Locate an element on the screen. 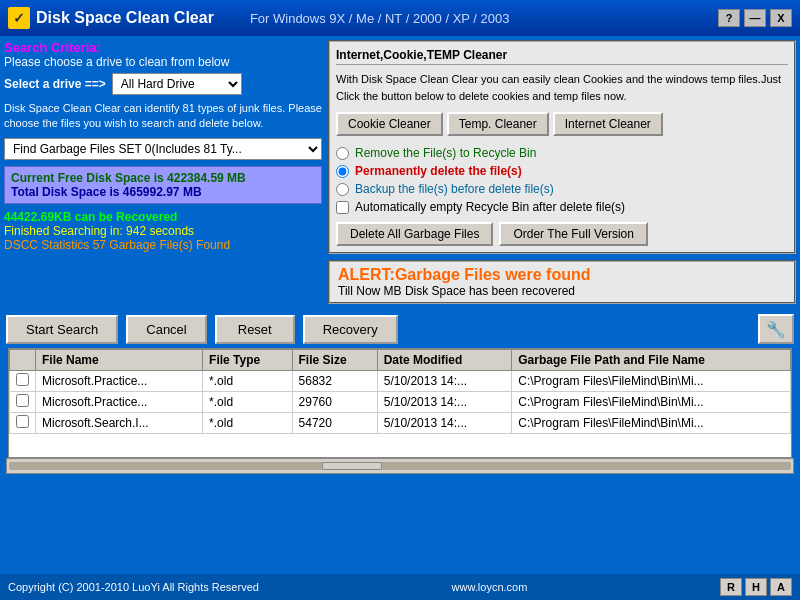  recovered-text: 44422.69KB can be Recovered is located at coordinates (163, 217).